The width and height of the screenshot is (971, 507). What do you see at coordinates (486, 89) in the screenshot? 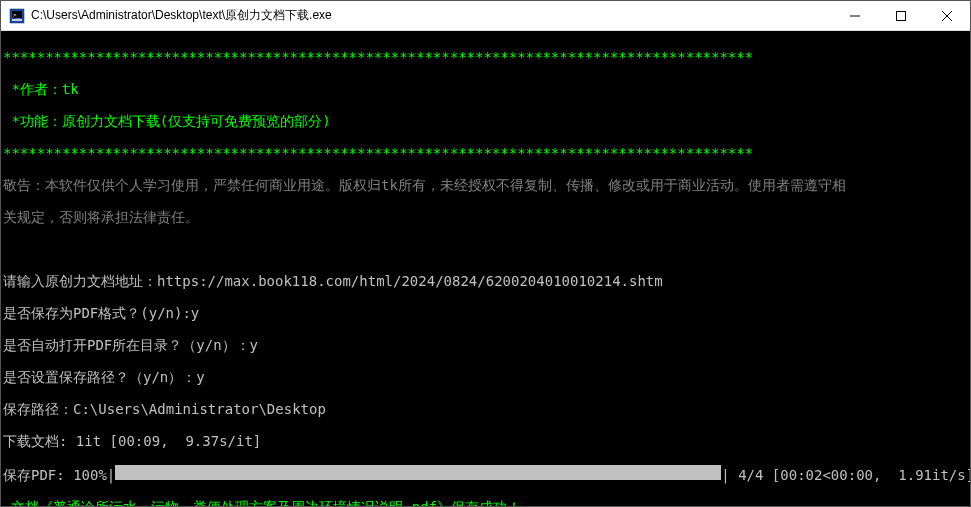
I see `author-line: *作者：tk` at bounding box center [486, 89].